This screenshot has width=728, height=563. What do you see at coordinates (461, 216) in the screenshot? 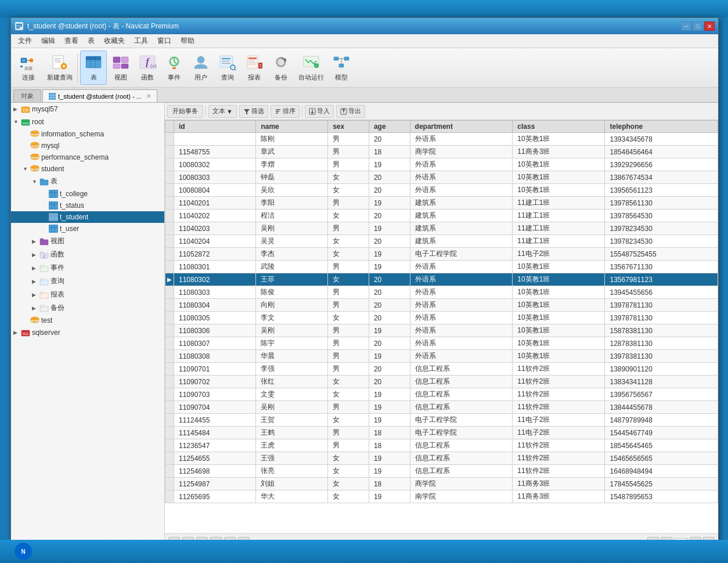
I see `cell-department: 建筑系` at bounding box center [461, 216].